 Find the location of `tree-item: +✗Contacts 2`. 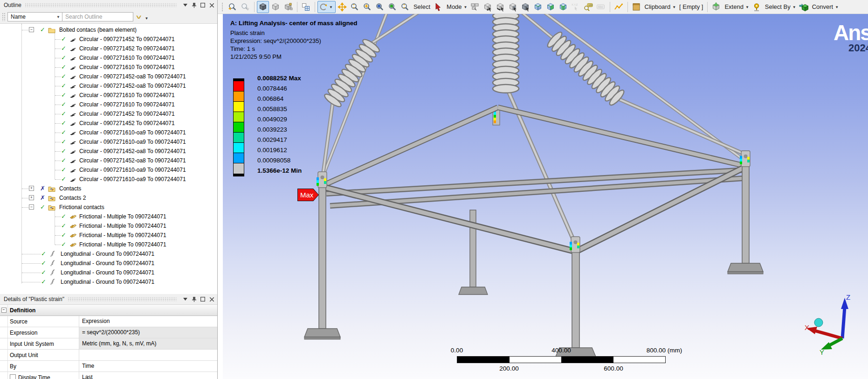

tree-item: +✗Contacts 2 is located at coordinates (109, 198).